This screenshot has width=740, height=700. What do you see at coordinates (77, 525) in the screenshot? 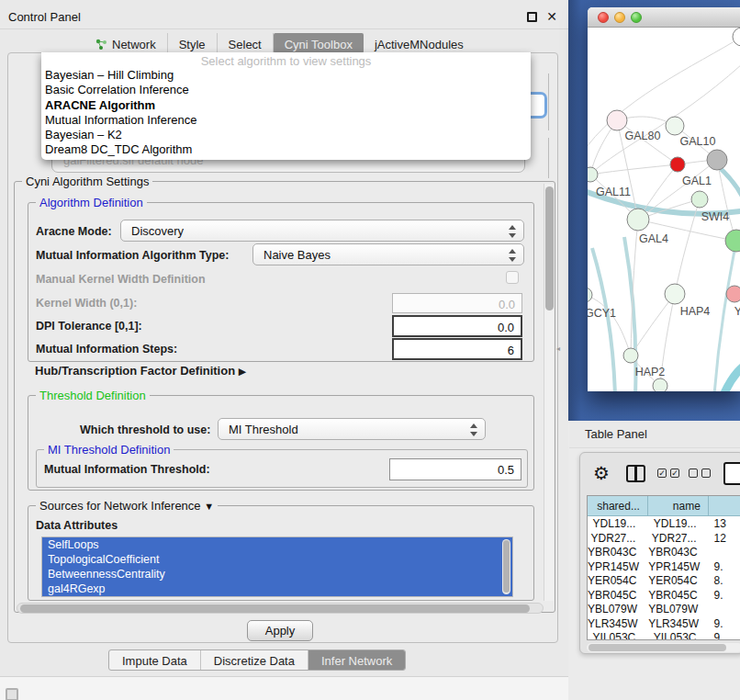
I see `data-attributes-label: Data Attributes` at bounding box center [77, 525].